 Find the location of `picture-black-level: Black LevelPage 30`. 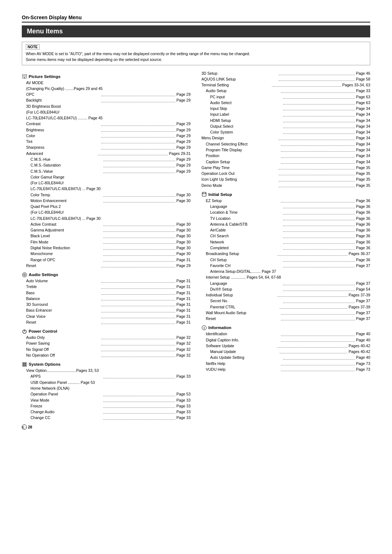

picture-black-level: Black LevelPage 30 is located at coordinates (106, 236).